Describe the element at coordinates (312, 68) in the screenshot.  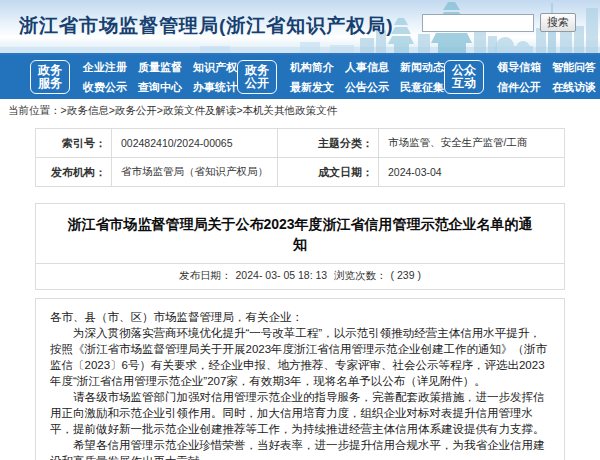
I see `nav-item-org-profile: 机构简介` at that location.